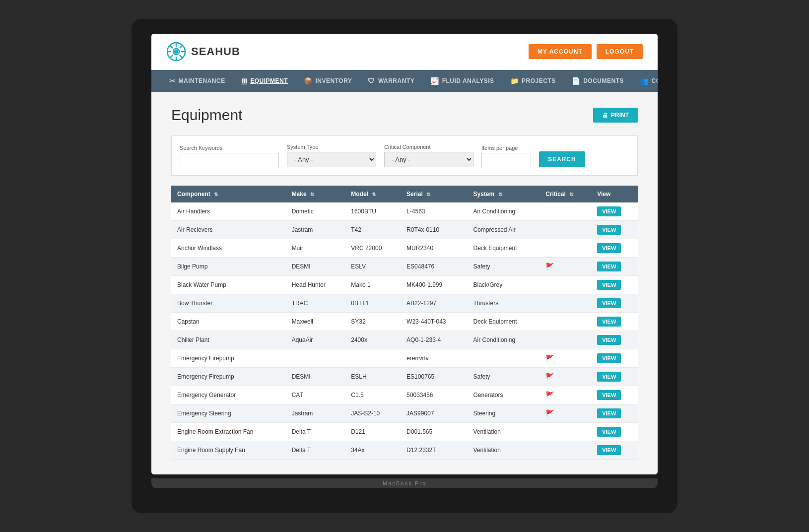 This screenshot has width=809, height=532. Describe the element at coordinates (198, 81) in the screenshot. I see `nav-item-maintenance: ✂ MAINTENANCE` at that location.